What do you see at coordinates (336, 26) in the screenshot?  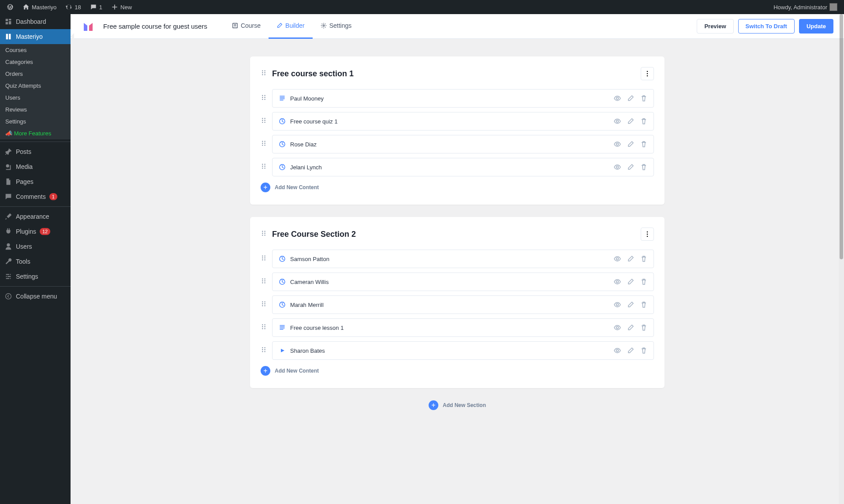 I see `tab-settings: Settings` at bounding box center [336, 26].